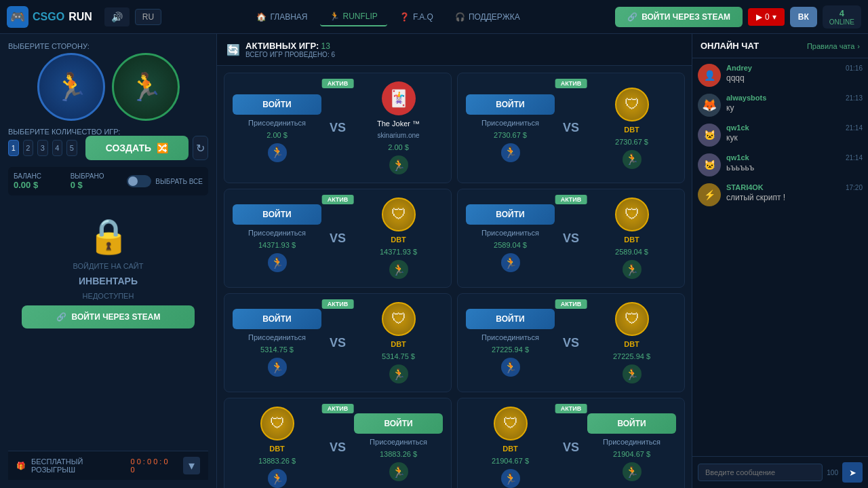 This screenshot has height=488, width=868. I want to click on side-choice: 🏃 🏃, so click(108, 87).